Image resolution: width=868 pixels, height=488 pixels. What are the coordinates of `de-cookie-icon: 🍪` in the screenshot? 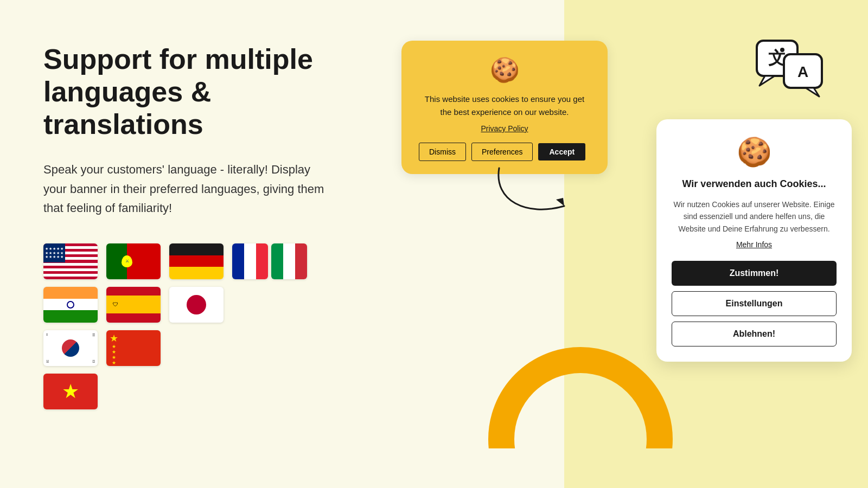 It's located at (754, 152).